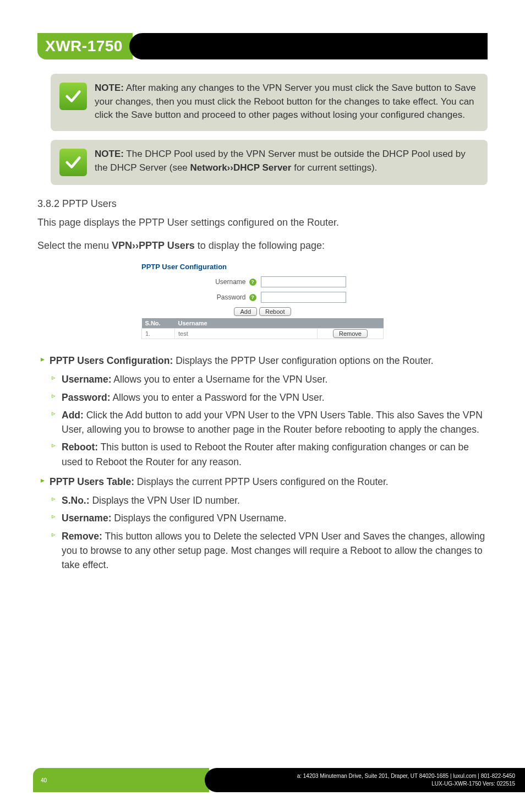  What do you see at coordinates (262, 524) in the screenshot?
I see `list-item: PPTP Users Table: Displays the current P…` at bounding box center [262, 524].